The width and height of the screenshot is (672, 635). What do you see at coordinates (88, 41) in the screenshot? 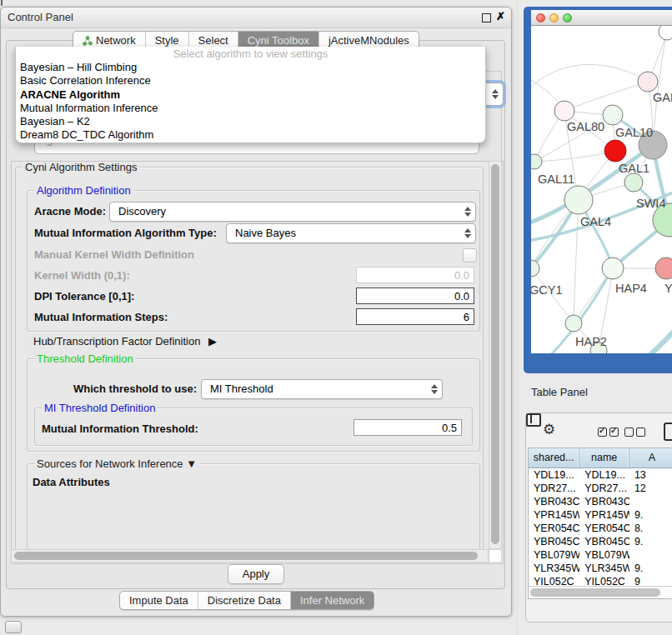
I see `network-icon` at bounding box center [88, 41].